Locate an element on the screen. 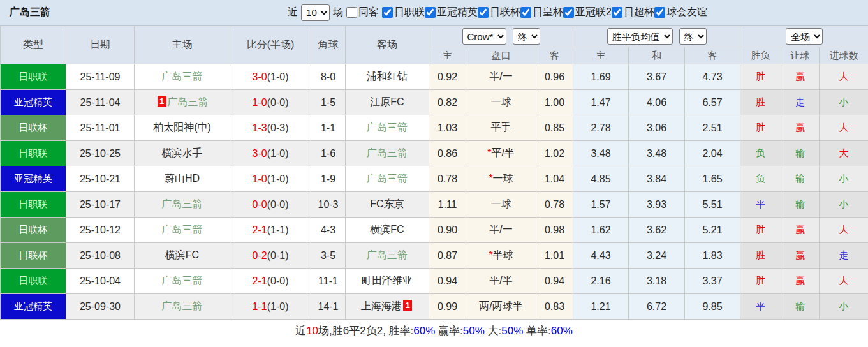  match-row: 日职联25-10-04广岛三箭2-1(0-0)11-1町田泽维亚0.94平/半0… is located at coordinates (434, 281).